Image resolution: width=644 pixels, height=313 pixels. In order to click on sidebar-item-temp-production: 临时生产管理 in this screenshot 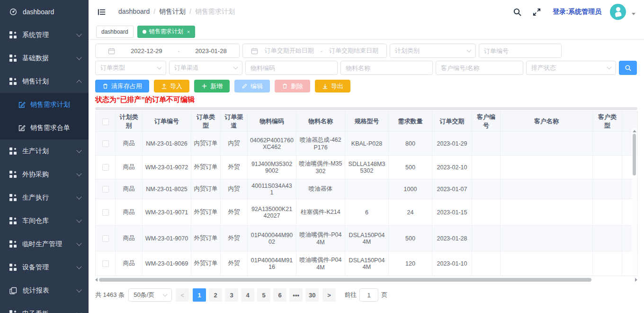, I will do `click(45, 244)`.